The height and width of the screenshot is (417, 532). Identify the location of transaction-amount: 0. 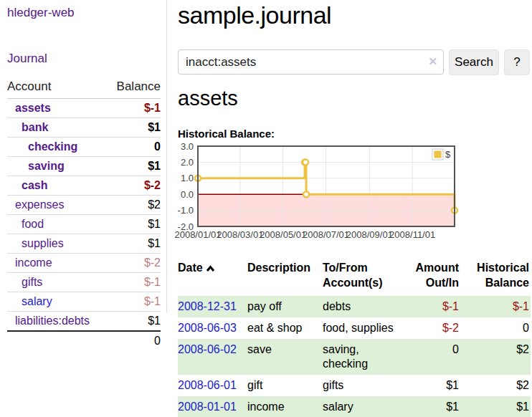
(434, 357).